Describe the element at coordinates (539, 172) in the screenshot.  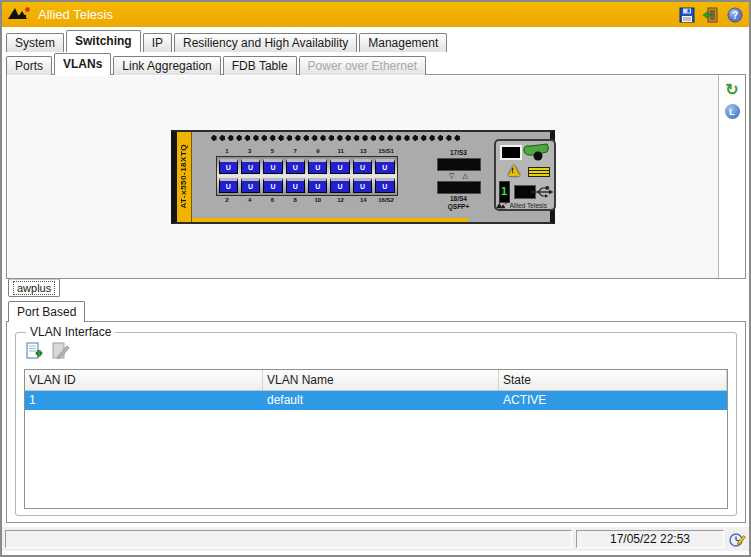
I see `caution-label` at that location.